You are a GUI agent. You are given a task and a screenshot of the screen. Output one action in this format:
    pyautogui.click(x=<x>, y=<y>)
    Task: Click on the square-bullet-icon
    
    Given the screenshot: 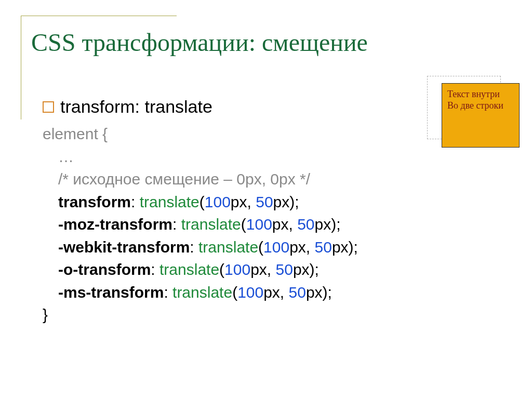 What is the action you would take?
    pyautogui.click(x=48, y=107)
    